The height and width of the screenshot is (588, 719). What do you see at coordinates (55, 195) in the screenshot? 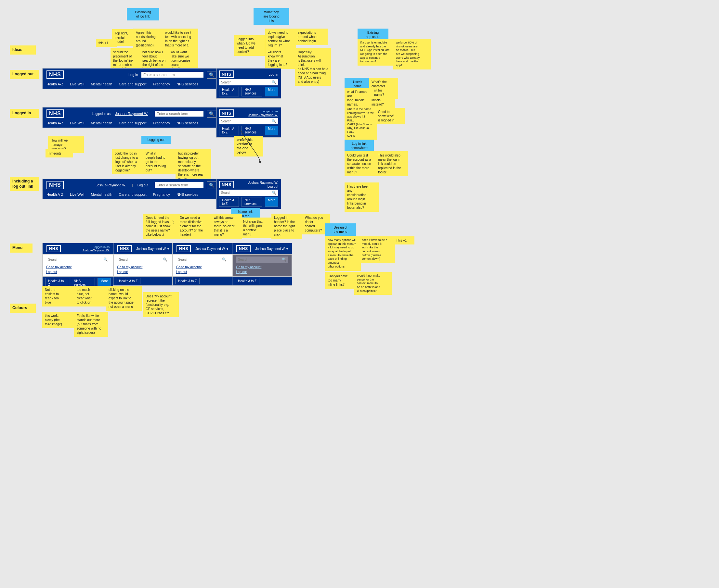
I see `nav-health-az-3: Health A-Z` at bounding box center [55, 195].